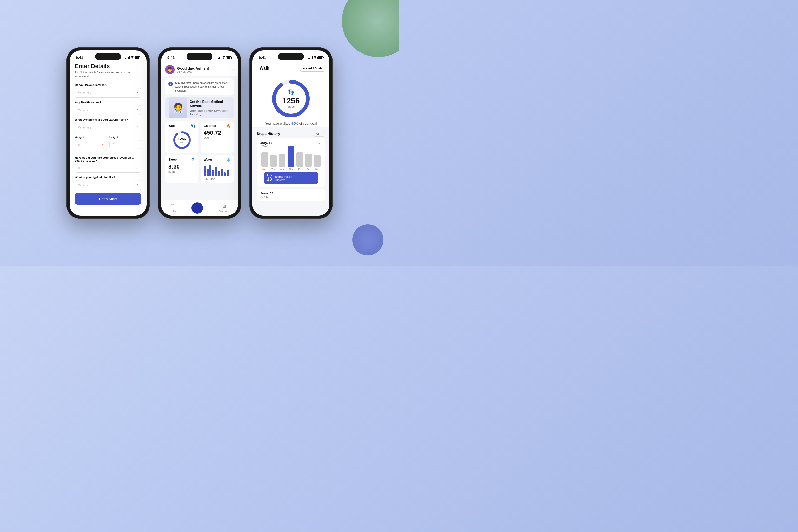 The height and width of the screenshot is (532, 798). Describe the element at coordinates (113, 145) in the screenshot. I see `height-placeholder: 0` at that location.